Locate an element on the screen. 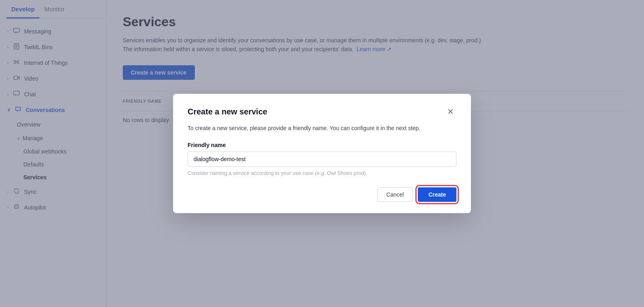  cancel-button: Cancel is located at coordinates (395, 195).